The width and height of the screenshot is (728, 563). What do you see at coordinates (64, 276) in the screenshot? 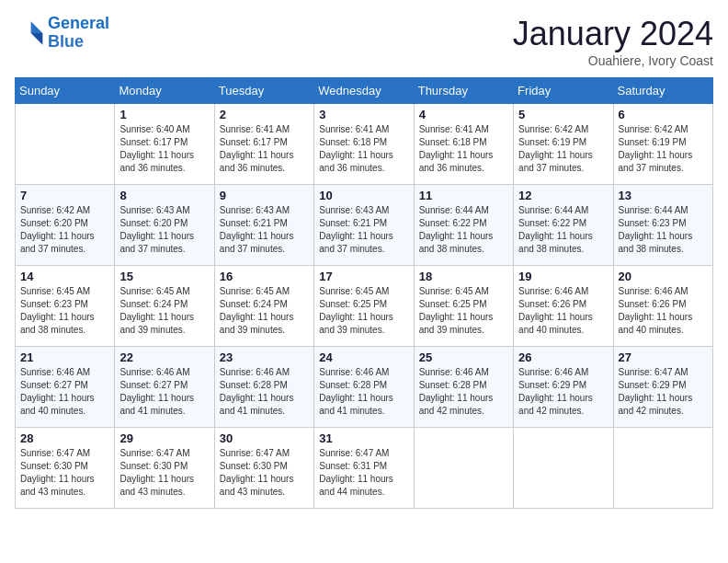
I see `day-number: 14` at bounding box center [64, 276].